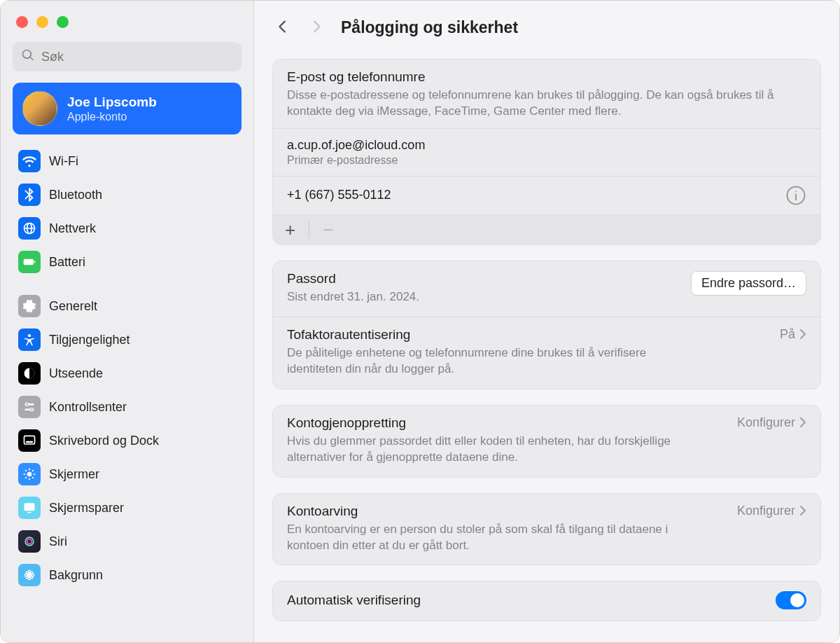  Describe the element at coordinates (127, 195) in the screenshot. I see `sidebar-item-bluetooth: Bluetooth` at that location.